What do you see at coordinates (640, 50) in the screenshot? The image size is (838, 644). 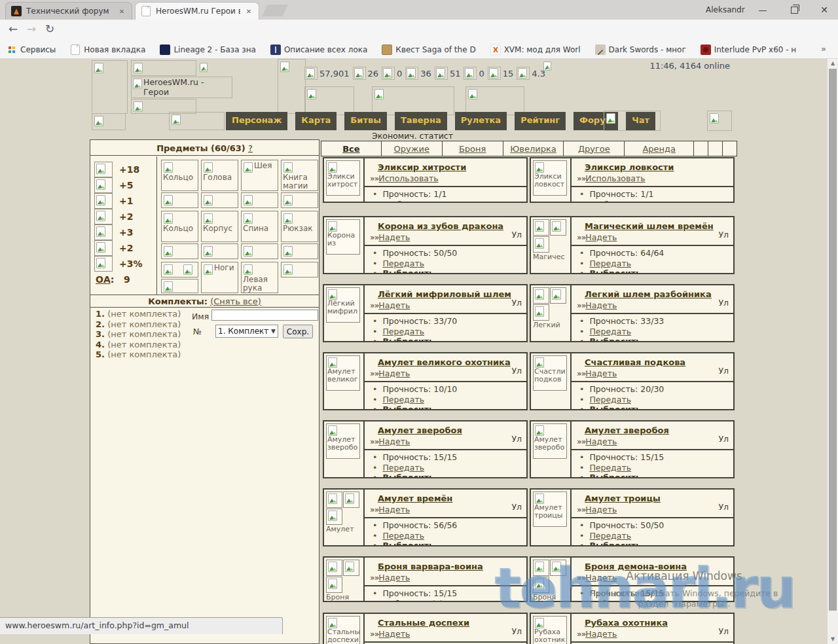 I see `bookmark-item: Dark Swords - мног` at bounding box center [640, 50].